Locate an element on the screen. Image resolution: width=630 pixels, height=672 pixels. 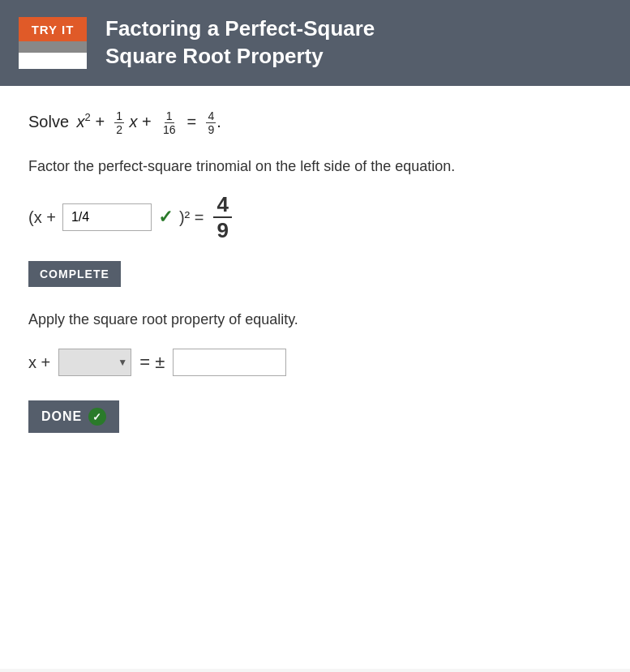
instruction-2: Apply the square root property of equali… is located at coordinates (315, 319).